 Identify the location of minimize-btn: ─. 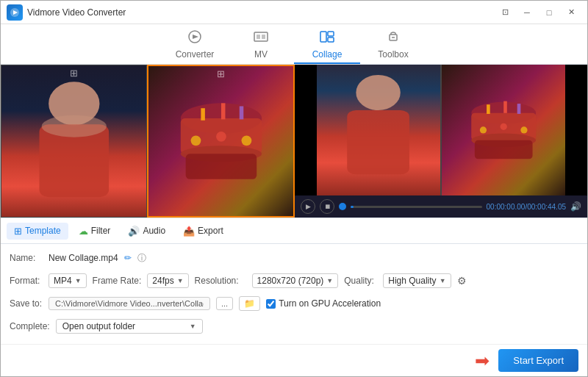
(527, 12).